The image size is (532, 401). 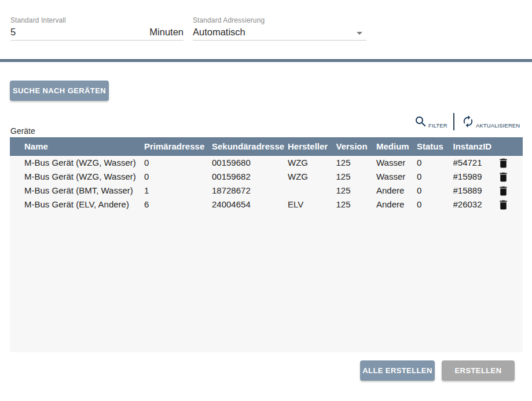 What do you see at coordinates (432, 122) in the screenshot?
I see `filter-button: FILTER` at bounding box center [432, 122].